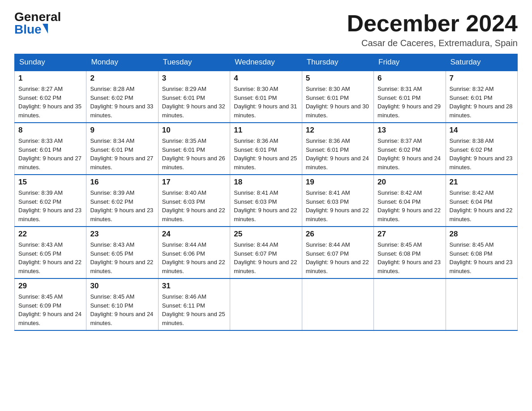 The image size is (532, 411). I want to click on calendar-week-row: 8 Sunrise: 8:33 AMSunset: 6:01 PMDayligh…, so click(266, 149).